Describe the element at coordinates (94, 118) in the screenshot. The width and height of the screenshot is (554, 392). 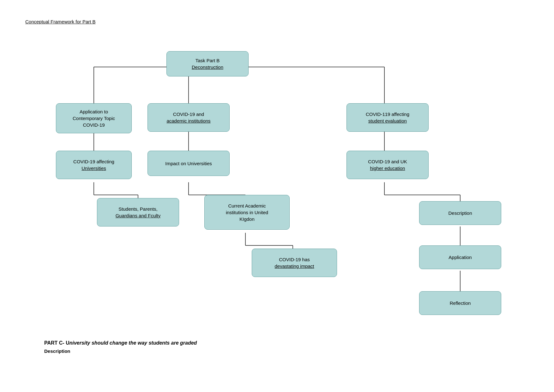
I see `node-application-contemporary: Application to Contemporary Topic COVID-…` at that location.